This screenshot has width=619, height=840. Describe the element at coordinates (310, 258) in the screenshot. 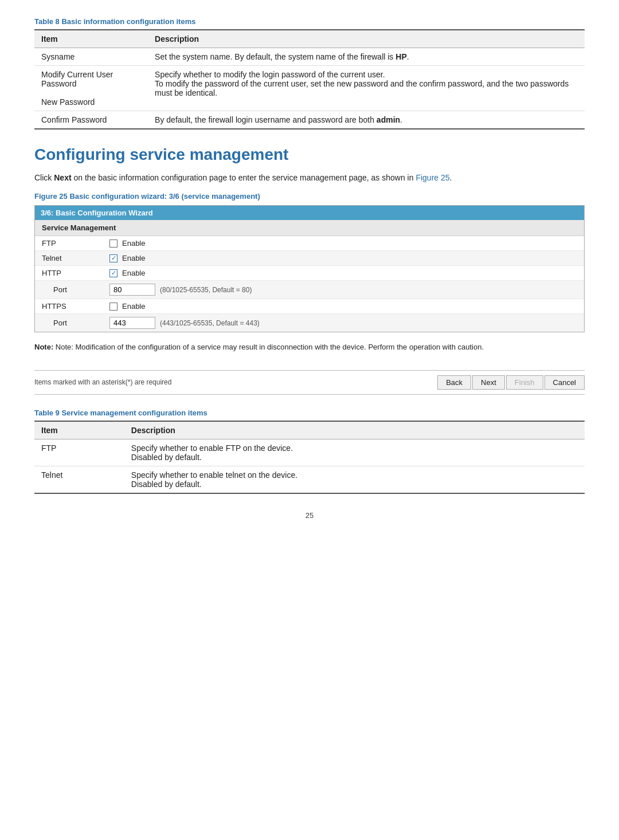

I see `wizard-row-telnet: Telnet ✓ Enable` at that location.